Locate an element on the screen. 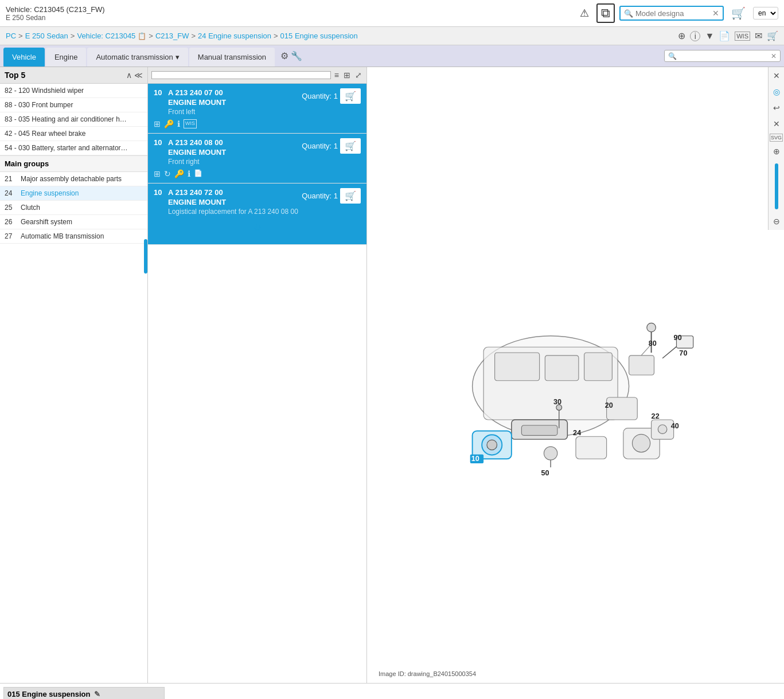 The image size is (784, 699). sidebar-group-24: 24 Engine suspension is located at coordinates (73, 194).